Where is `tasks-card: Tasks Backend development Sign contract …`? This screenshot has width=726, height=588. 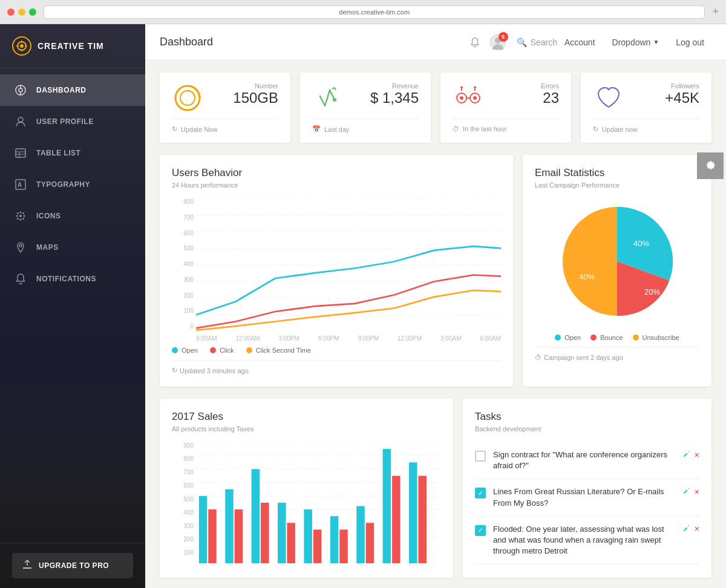
tasks-card: Tasks Backend development Sign contract … is located at coordinates (587, 488).